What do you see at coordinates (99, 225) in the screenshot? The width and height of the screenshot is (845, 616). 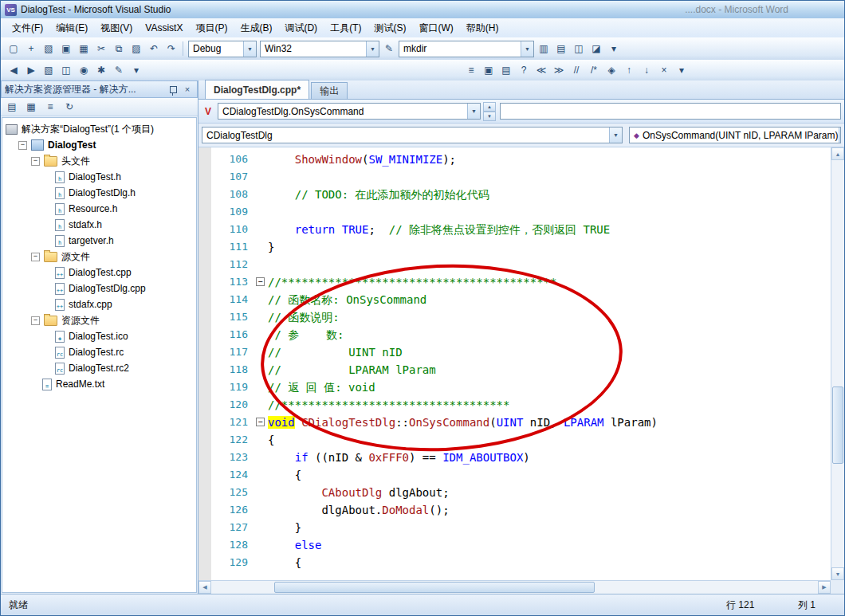 I see `tree-item-file: hstdafx.h` at bounding box center [99, 225].